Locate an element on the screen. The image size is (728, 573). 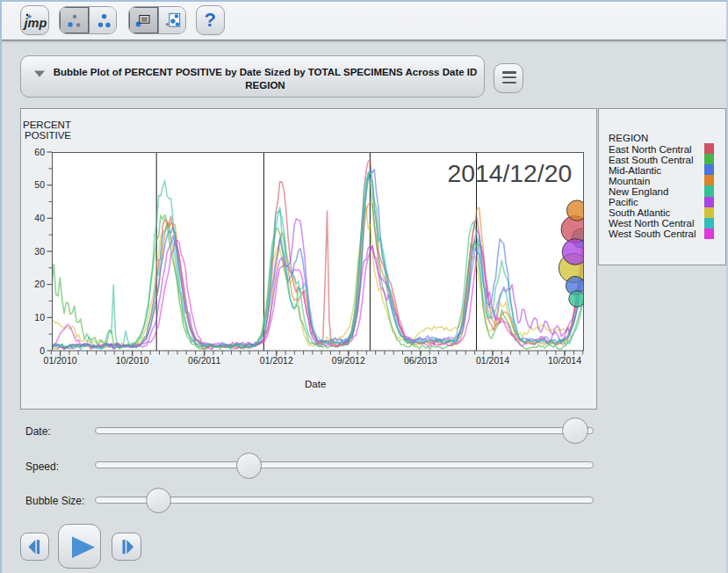
svg-text: 0 is located at coordinates (42, 351).